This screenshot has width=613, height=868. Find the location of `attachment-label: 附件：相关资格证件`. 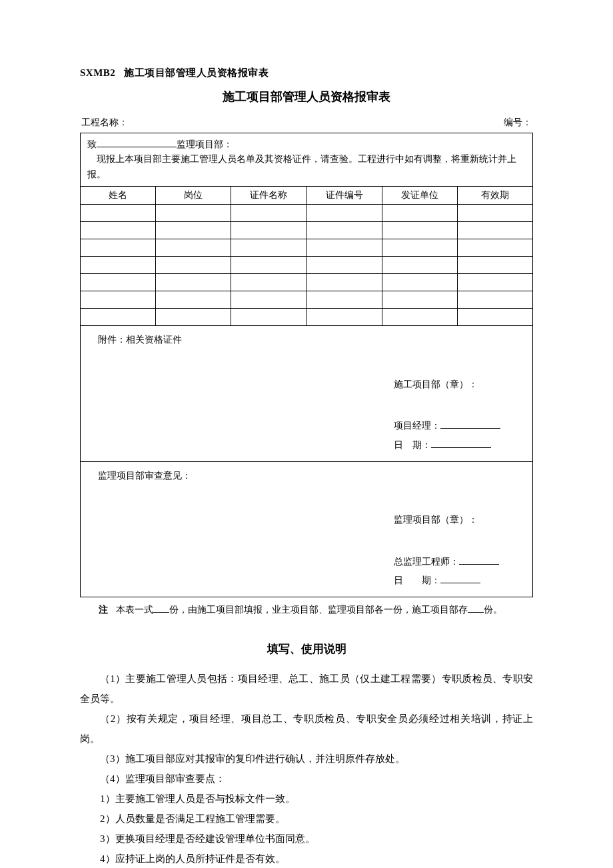

attachment-label: 附件：相关资格证件 is located at coordinates (306, 340).